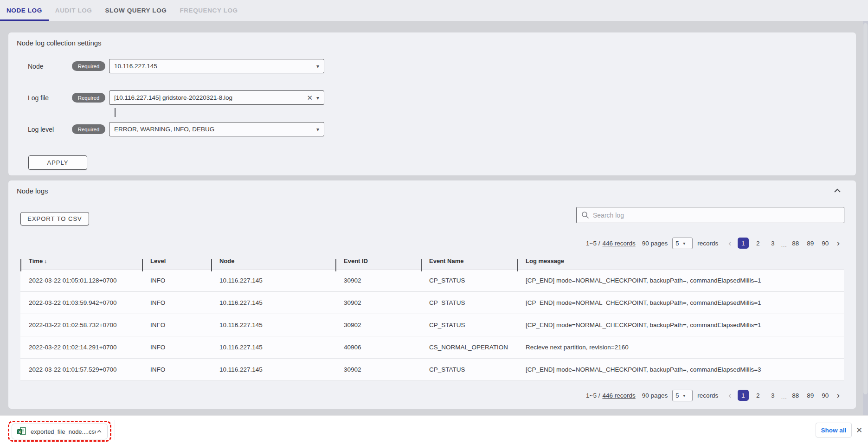  What do you see at coordinates (59, 43) in the screenshot?
I see `settings-title: Node log collection settings` at bounding box center [59, 43].